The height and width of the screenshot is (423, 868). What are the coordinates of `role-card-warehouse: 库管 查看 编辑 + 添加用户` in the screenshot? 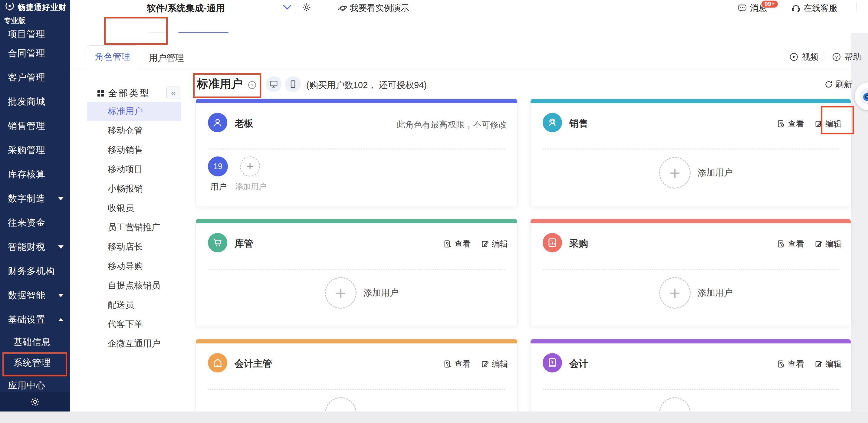 It's located at (356, 273).